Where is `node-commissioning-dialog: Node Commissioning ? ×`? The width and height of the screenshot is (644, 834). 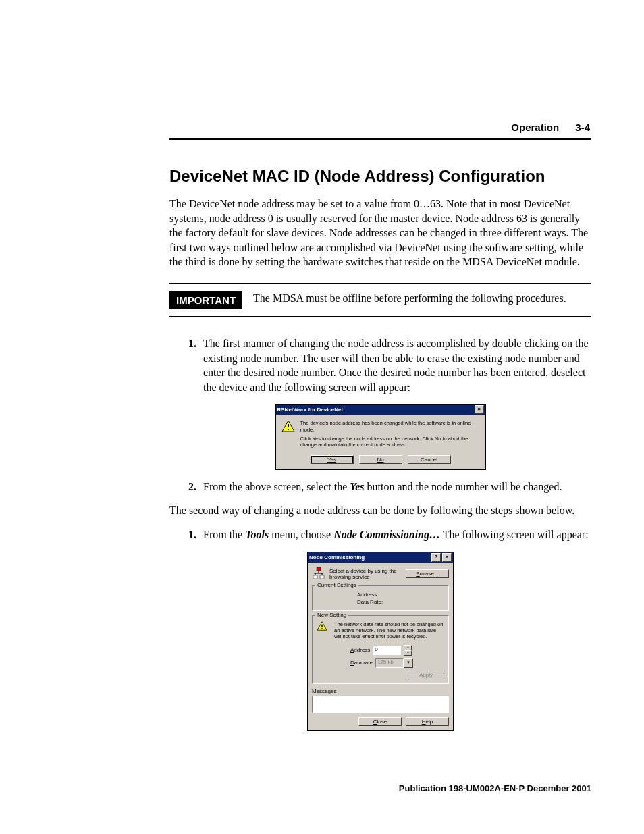
node-commissioning-dialog: Node Commissioning ? × is located at coordinates (381, 642).